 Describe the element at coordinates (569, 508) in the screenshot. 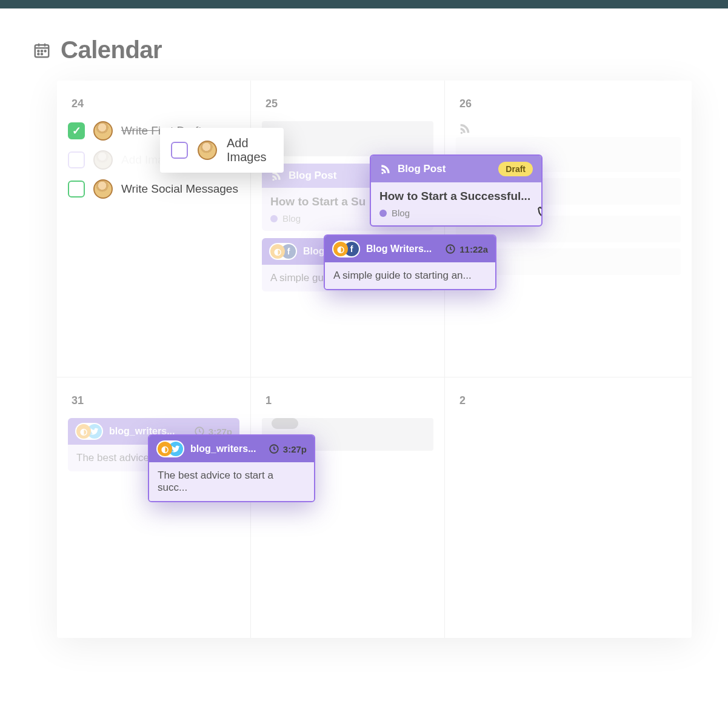

I see `day-cell-2: 2` at that location.